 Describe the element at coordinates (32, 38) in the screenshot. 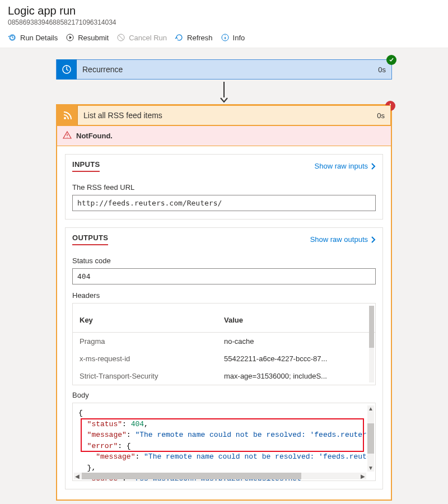

I see `run-details-button: Run Details` at that location.